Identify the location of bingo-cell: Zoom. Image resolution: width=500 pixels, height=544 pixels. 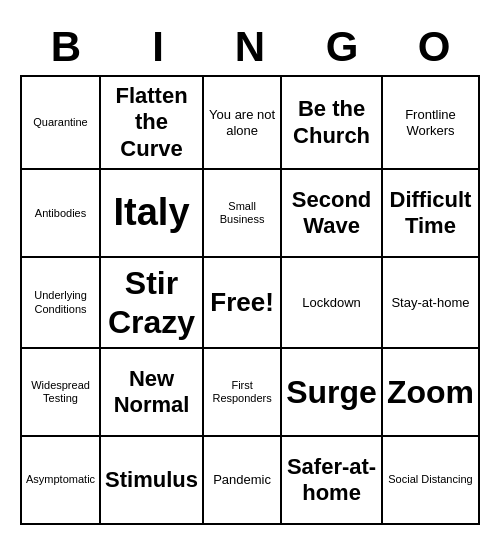
(432, 393).